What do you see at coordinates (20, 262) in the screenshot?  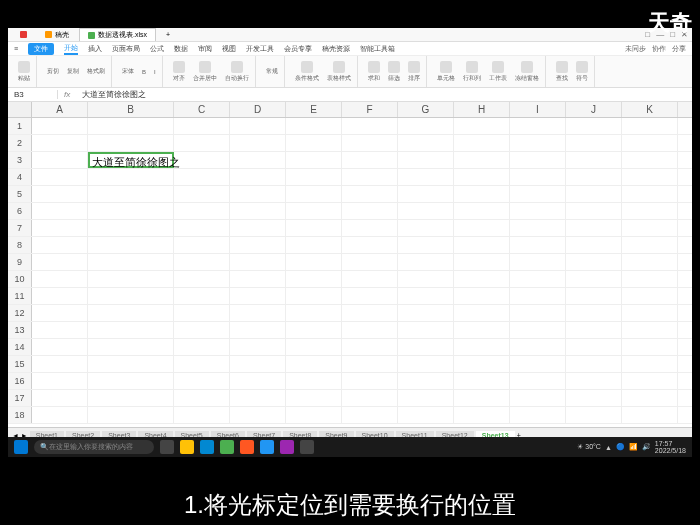 I see `row-header: 9` at bounding box center [20, 262].